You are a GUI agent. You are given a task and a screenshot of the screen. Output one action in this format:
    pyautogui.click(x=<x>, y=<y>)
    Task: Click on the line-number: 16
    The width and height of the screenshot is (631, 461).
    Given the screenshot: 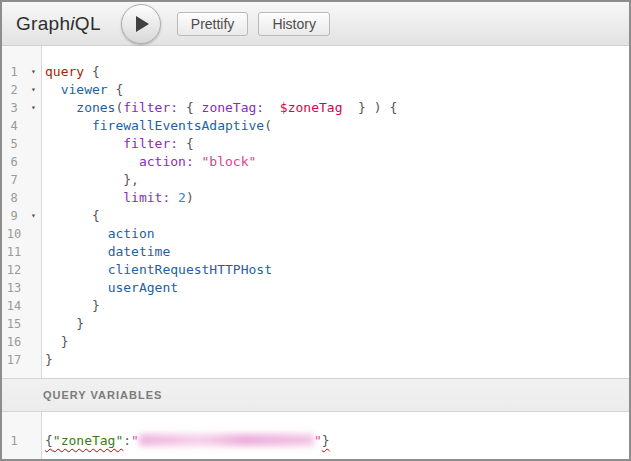 What is the action you would take?
    pyautogui.click(x=14, y=342)
    